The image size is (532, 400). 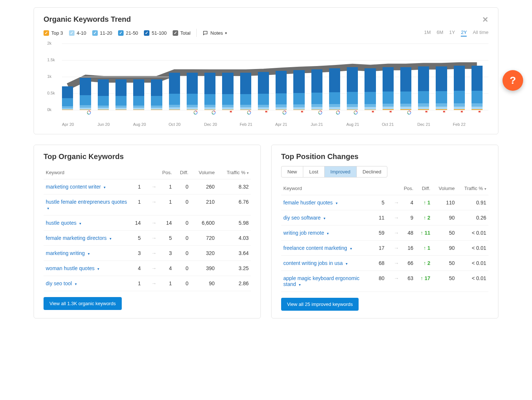 I want to click on keyword-link: diy seo software ▾, so click(x=304, y=218).